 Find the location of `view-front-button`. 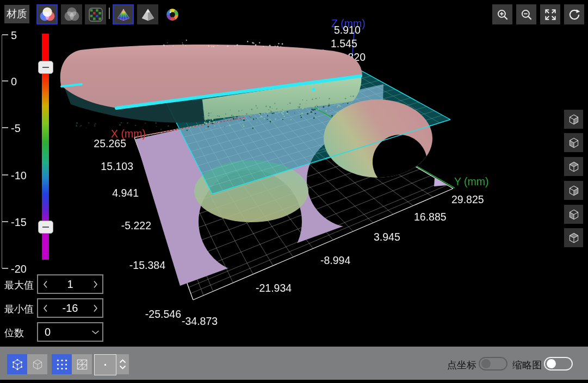

view-front-button is located at coordinates (573, 120).